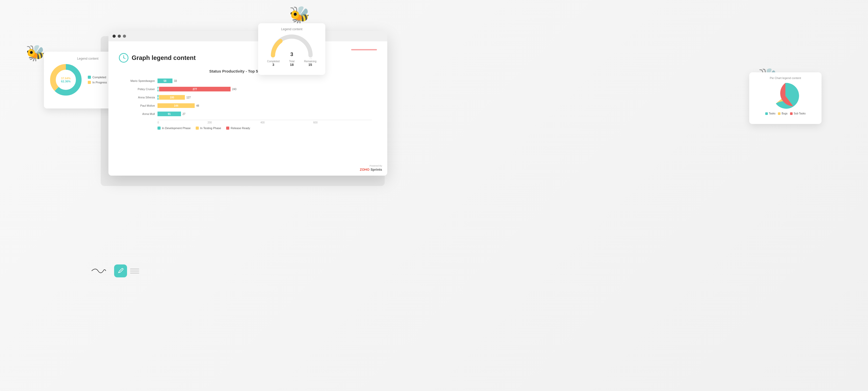  What do you see at coordinates (273, 59) in the screenshot?
I see `svg-text: 0` at bounding box center [273, 59].